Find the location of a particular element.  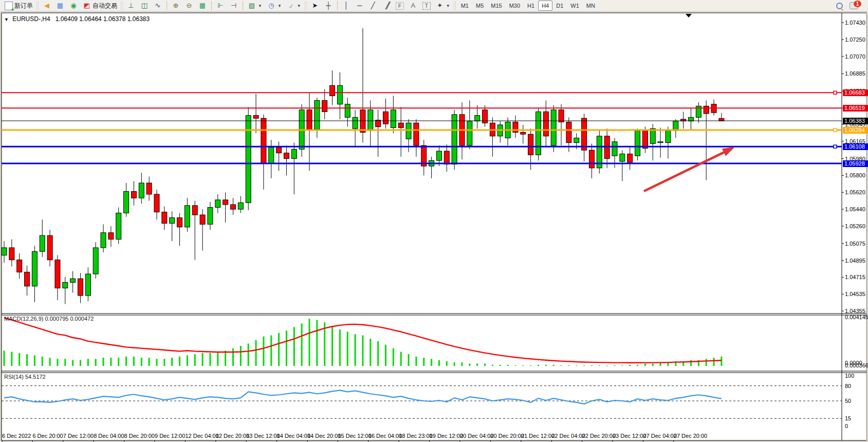

line-chart-button: ∿ is located at coordinates (158, 6).